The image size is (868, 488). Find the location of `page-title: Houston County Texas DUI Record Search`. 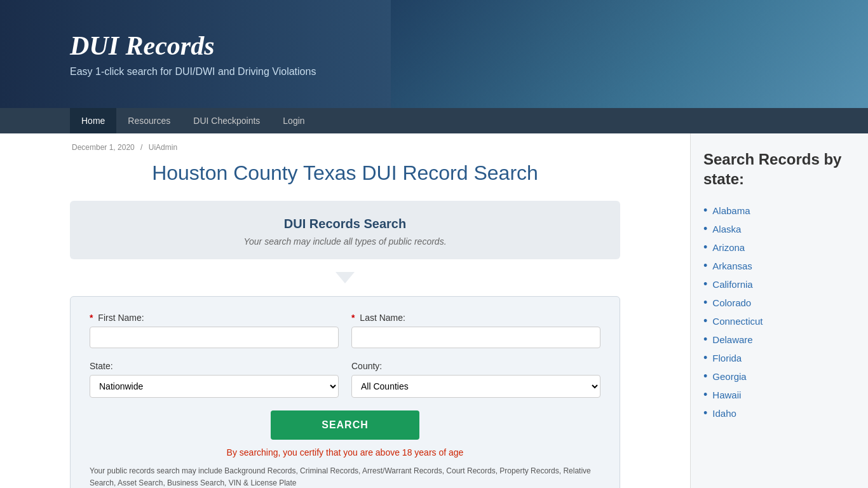

page-title: Houston County Texas DUI Record Search is located at coordinates (345, 173).